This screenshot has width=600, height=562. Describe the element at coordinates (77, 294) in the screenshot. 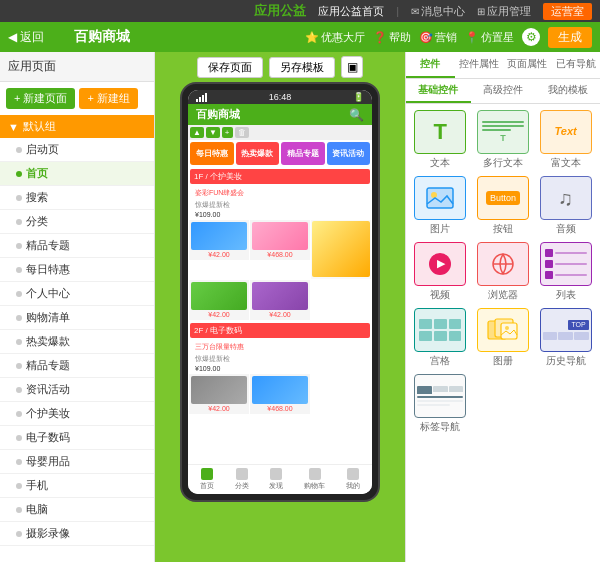

I see `sidebar-item-personal: 个人中心` at that location.